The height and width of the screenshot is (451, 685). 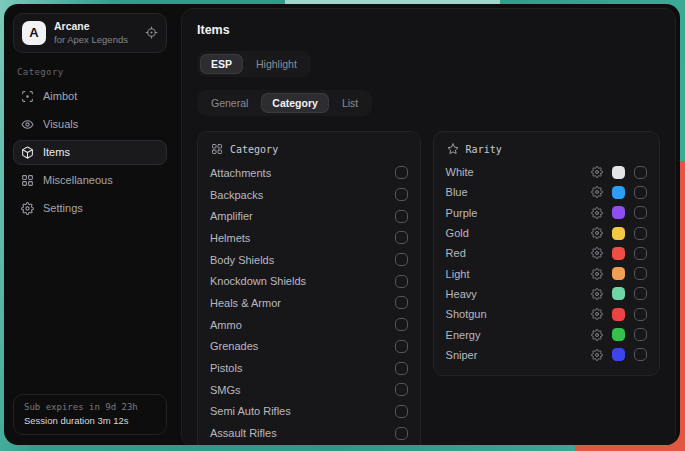 I want to click on brand-logo: A, so click(x=34, y=33).